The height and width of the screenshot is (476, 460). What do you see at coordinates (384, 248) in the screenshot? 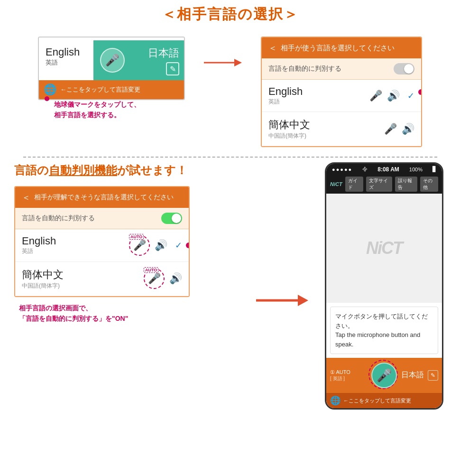
I see `phone-main-area: NiCT` at bounding box center [384, 248].